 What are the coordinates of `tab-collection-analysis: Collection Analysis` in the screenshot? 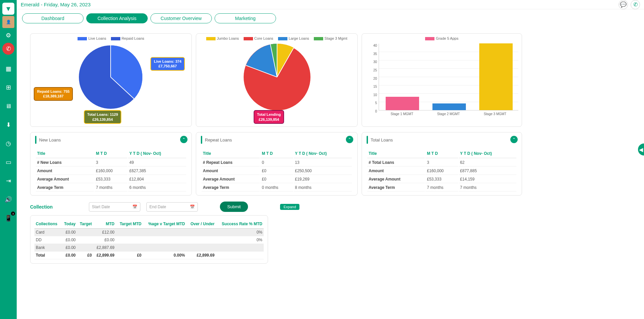 It's located at (117, 18).